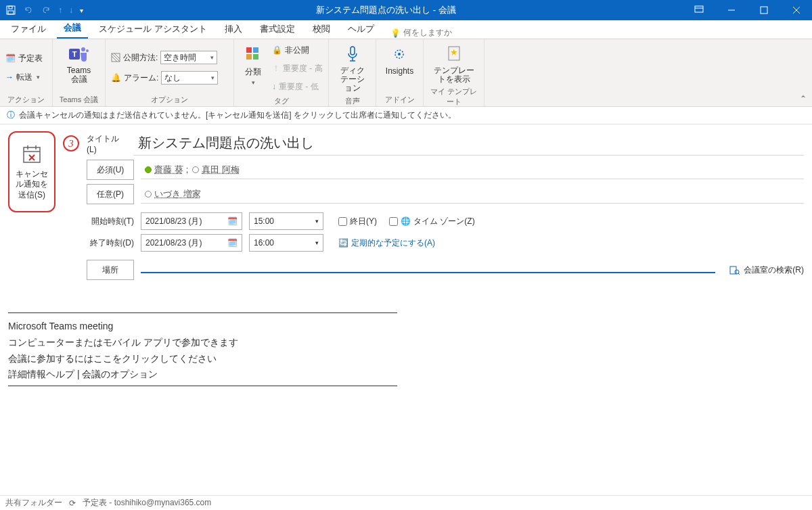 This screenshot has width=812, height=510. I want to click on low-importance-button: ↓ 重要度 - 低, so click(298, 87).